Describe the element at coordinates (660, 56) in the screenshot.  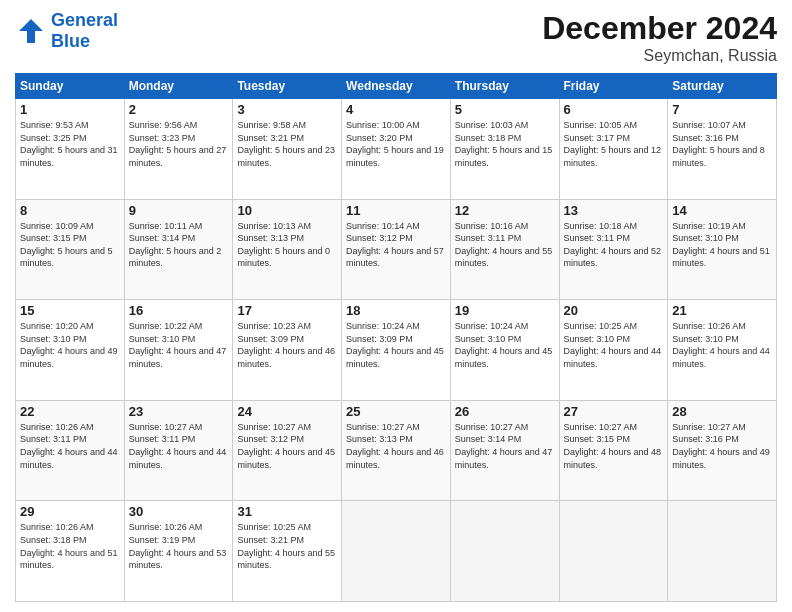
I see `calendar-subtitle: Seymchan, Russia` at that location.